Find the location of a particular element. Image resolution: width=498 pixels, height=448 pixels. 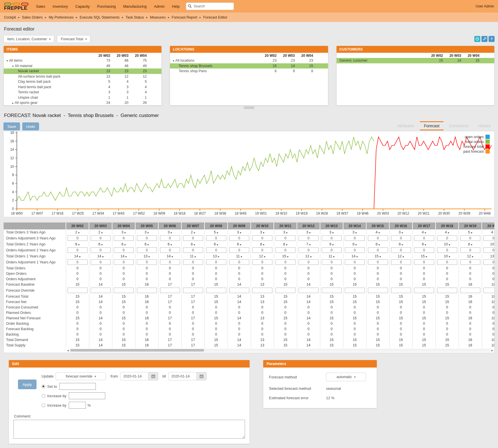

grid-cell: 9▸ is located at coordinates (424, 244).